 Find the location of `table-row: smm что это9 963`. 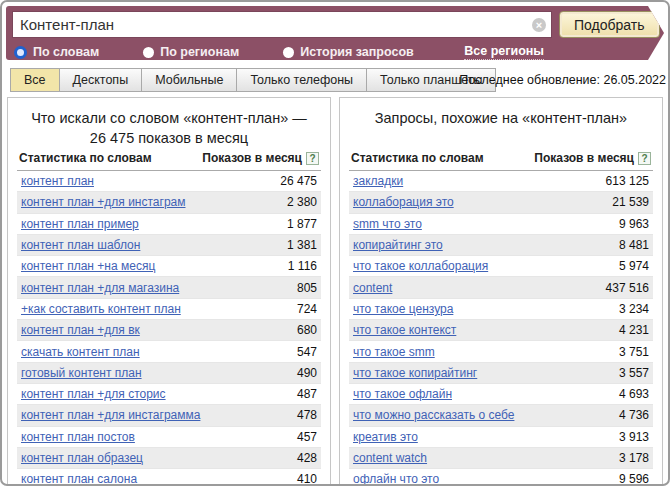

table-row: smm что это9 963 is located at coordinates (501, 224).